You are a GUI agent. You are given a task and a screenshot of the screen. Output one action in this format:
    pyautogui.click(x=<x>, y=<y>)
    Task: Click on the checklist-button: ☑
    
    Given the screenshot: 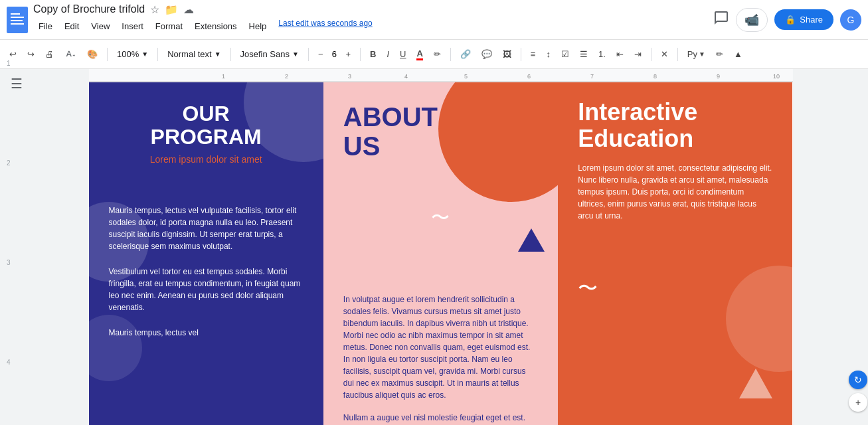 What is the action you would take?
    pyautogui.click(x=565, y=54)
    